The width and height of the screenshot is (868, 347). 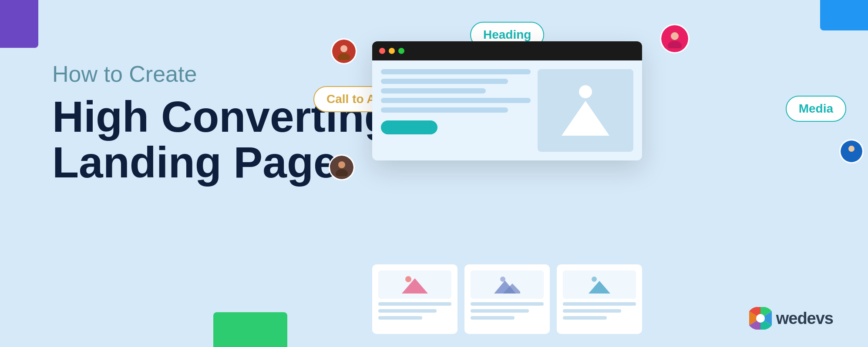 What do you see at coordinates (409, 127) in the screenshot?
I see `mockup-cta-button` at bounding box center [409, 127].